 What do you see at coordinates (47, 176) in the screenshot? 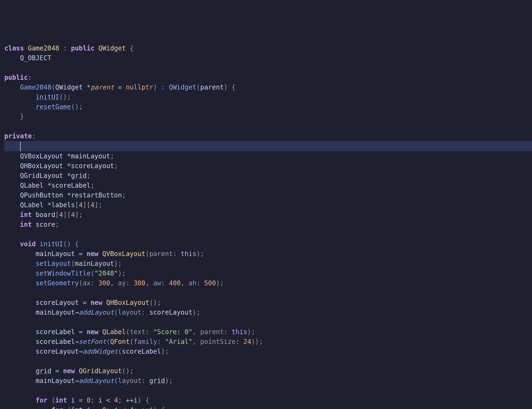
I see `code-line: QGridLayout *grid;` at bounding box center [47, 176].